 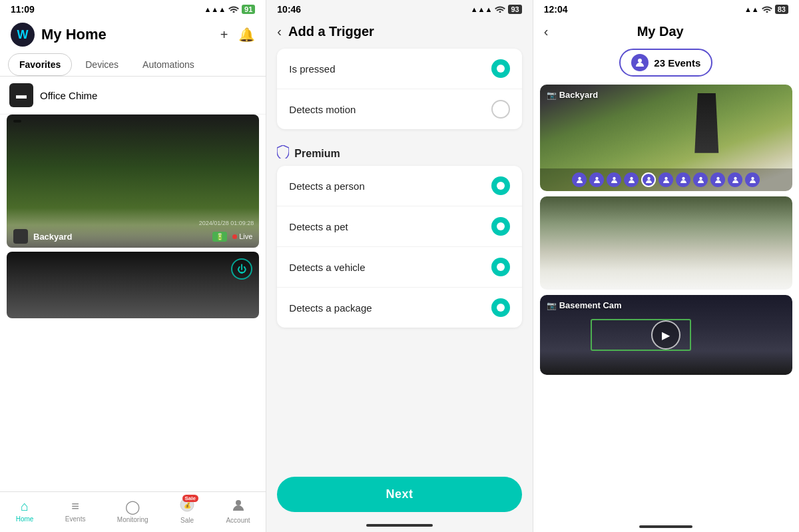 I want to click on events-pill-container: 23 Events, so click(x=666, y=65).